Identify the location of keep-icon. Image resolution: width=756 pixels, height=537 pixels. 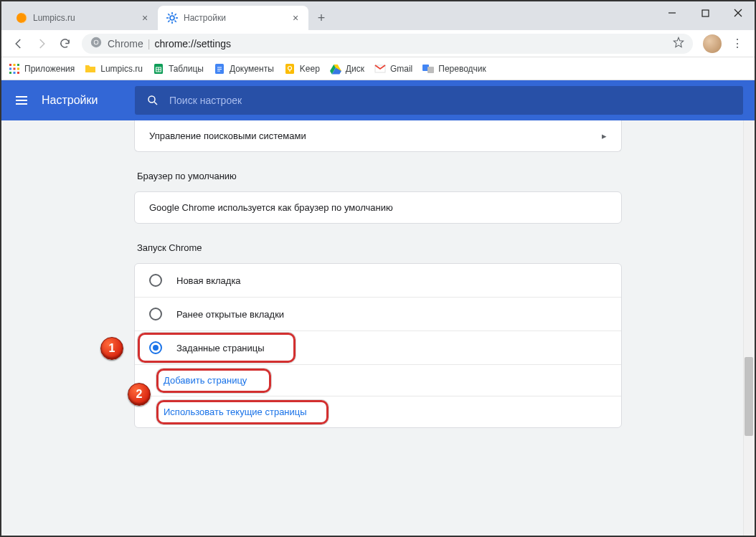
(290, 69).